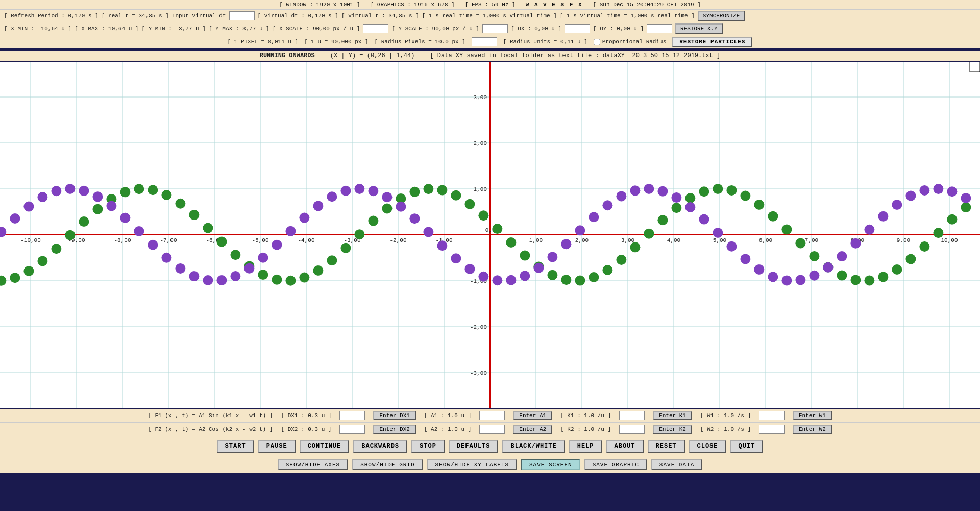  What do you see at coordinates (51, 16) in the screenshot?
I see `refresh-period: [ Refresh Period : 0,170 s ]` at bounding box center [51, 16].